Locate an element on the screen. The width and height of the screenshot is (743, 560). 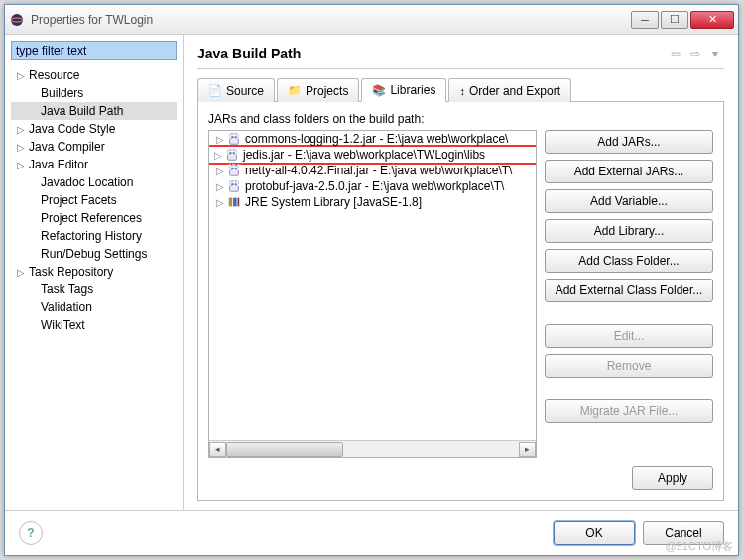
close-button: ✕ is located at coordinates (712, 20).